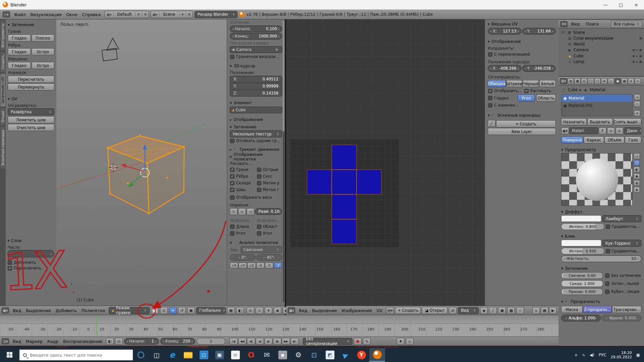 The height and width of the screenshot is (362, 644). What do you see at coordinates (522, 24) in the screenshot?
I see `panel-header-uv-vertex: ▼Вершина UV` at bounding box center [522, 24].